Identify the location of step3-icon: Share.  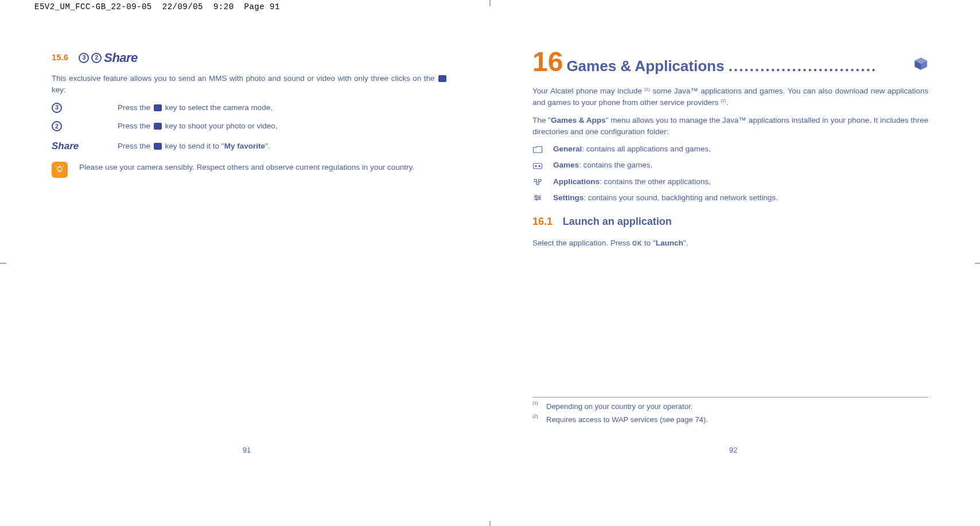
(69, 146).